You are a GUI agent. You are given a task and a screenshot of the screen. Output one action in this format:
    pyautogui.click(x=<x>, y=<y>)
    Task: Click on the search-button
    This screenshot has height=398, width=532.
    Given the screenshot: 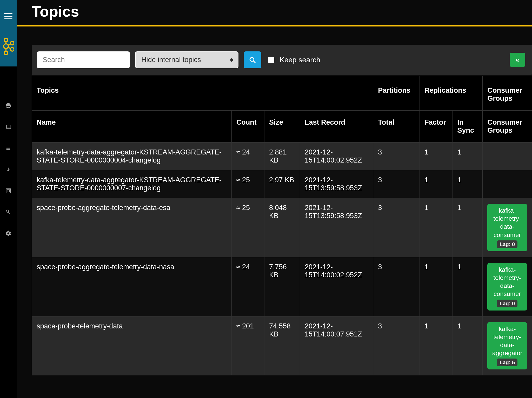 What is the action you would take?
    pyautogui.click(x=252, y=60)
    